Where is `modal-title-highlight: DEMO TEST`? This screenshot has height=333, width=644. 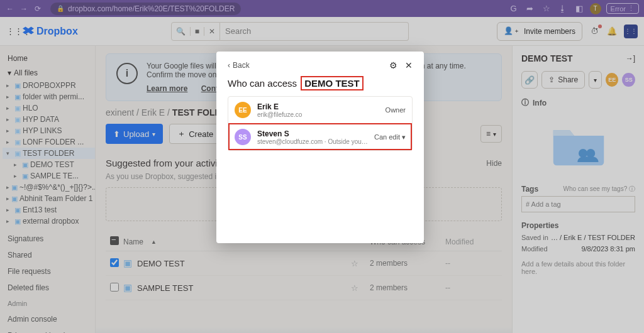 modal-title-highlight: DEMO TEST is located at coordinates (332, 83).